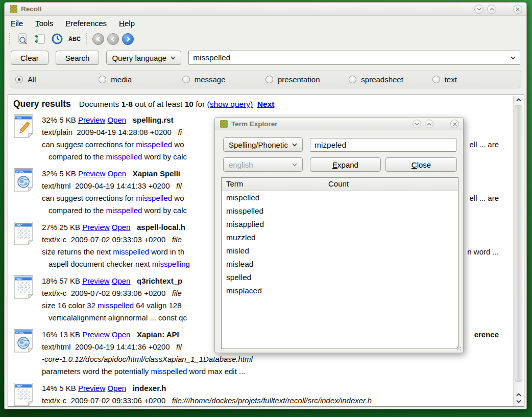 The image size is (532, 417). I want to click on next-page-icon, so click(128, 39).